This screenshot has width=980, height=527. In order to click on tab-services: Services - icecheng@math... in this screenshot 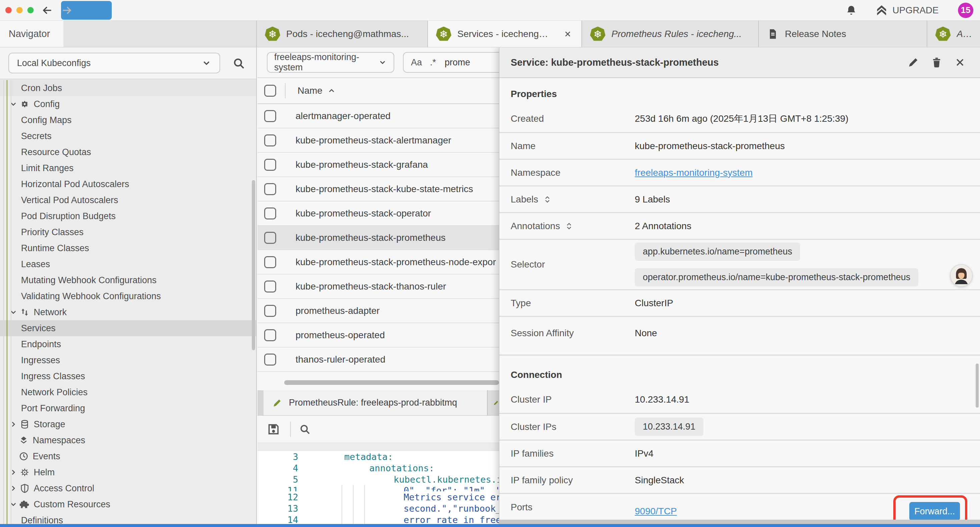, I will do `click(505, 34)`.